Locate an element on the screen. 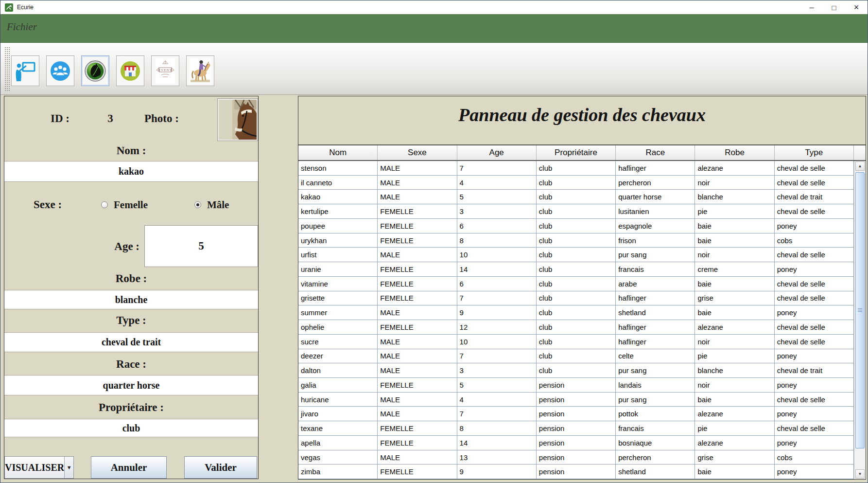  toolbar-button-presenter is located at coordinates (25, 71).